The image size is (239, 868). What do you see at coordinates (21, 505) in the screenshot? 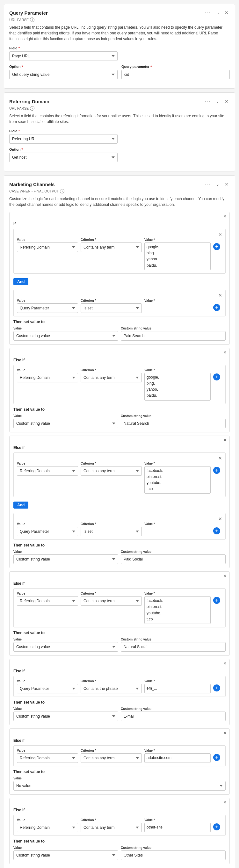
I see `else-if-block-3-and-btn: And` at bounding box center [21, 505].